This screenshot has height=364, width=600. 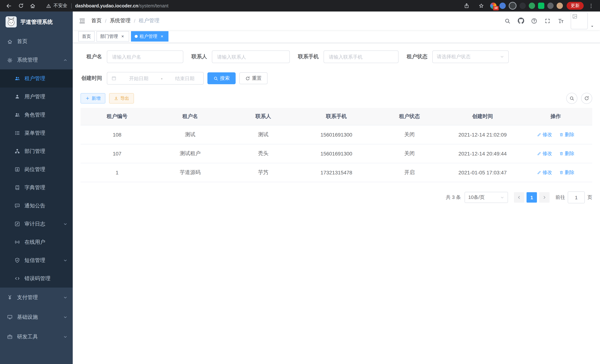 What do you see at coordinates (37, 60) in the screenshot?
I see `sidebar-item-system: 系统管理` at bounding box center [37, 60].